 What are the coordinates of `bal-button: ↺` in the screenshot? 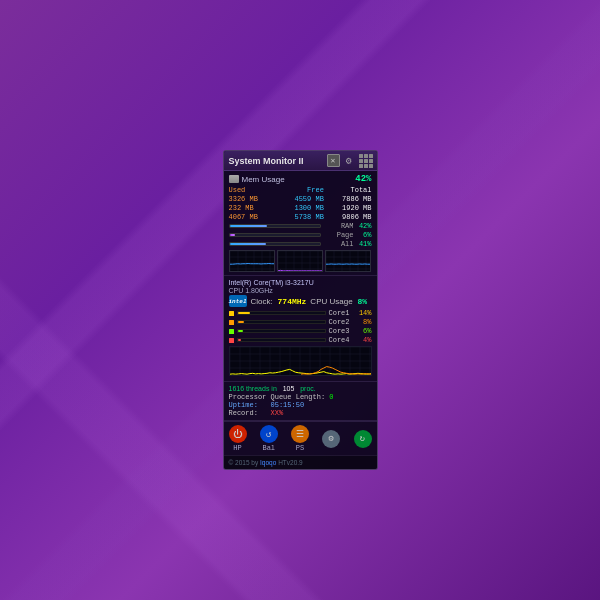 It's located at (269, 434).